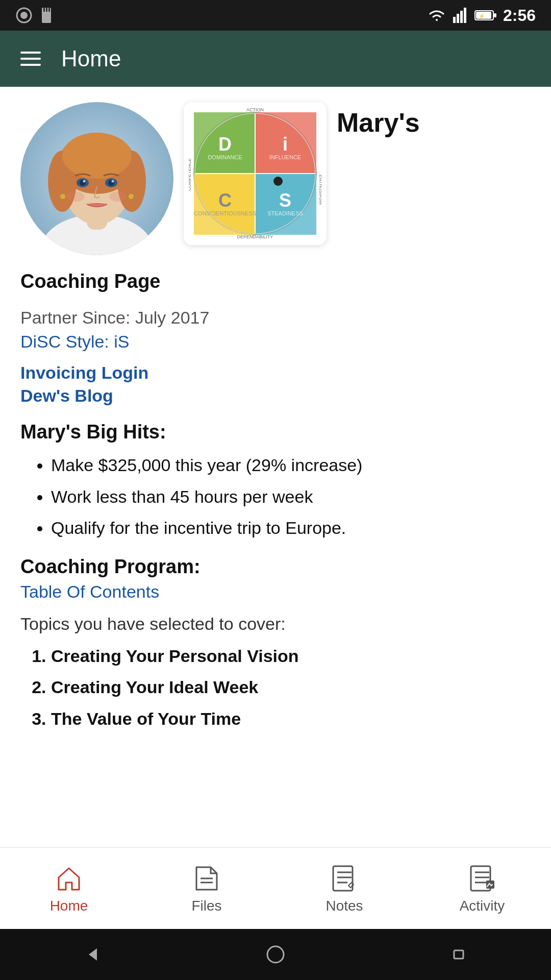  What do you see at coordinates (291, 497) in the screenshot?
I see `big-hits-item-2: Work less than 45 hours per week` at bounding box center [291, 497].